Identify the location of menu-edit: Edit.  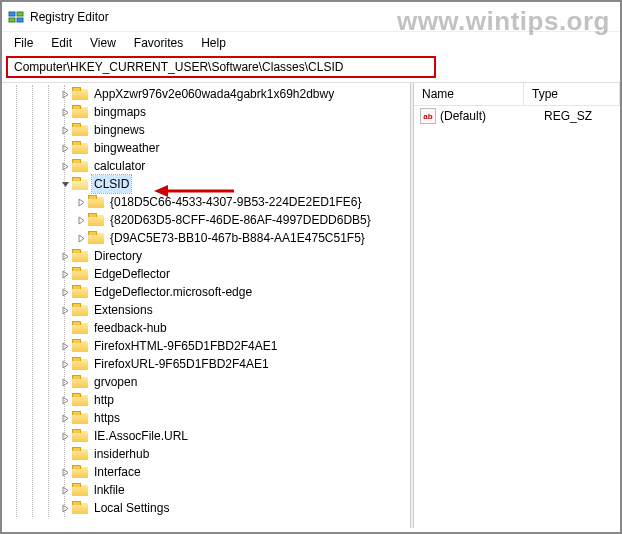
(62, 43).